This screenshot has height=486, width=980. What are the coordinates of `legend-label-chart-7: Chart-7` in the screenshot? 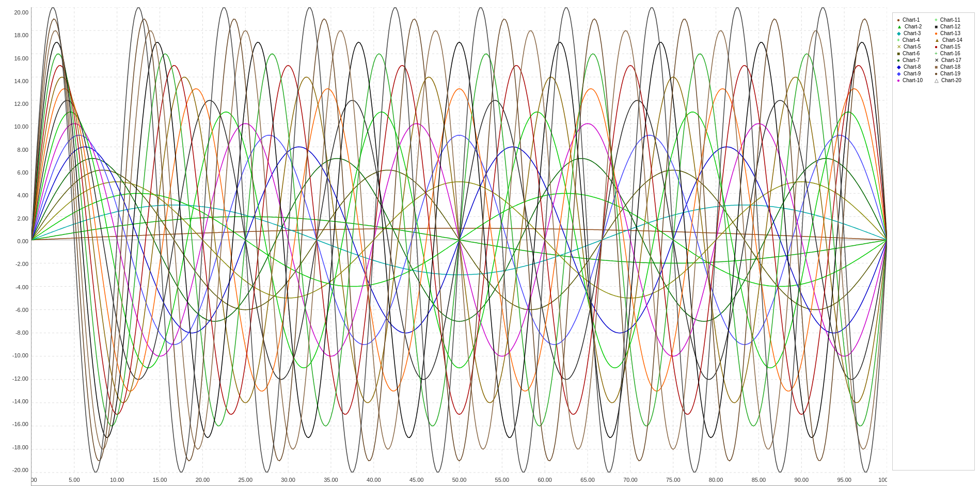 It's located at (911, 60).